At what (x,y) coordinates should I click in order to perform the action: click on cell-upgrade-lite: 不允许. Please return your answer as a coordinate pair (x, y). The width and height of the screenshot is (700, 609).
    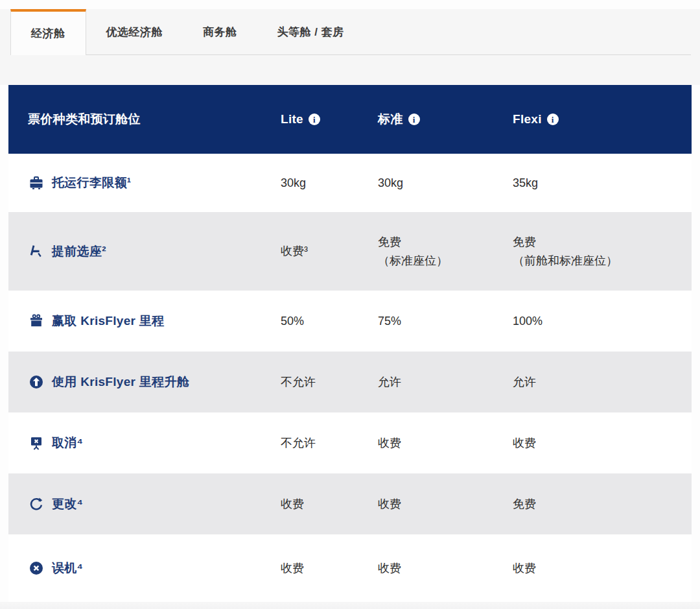
    Looking at the image, I should click on (329, 383).